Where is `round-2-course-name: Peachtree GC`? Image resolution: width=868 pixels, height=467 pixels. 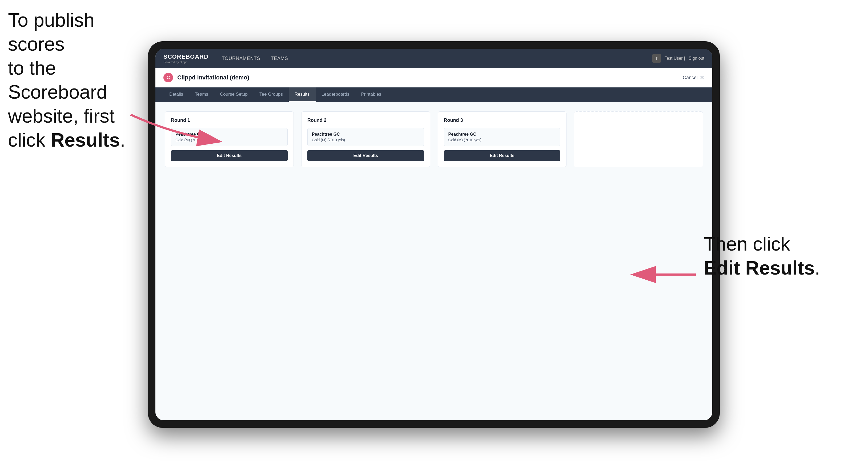 round-2-course-name: Peachtree GC is located at coordinates (366, 134).